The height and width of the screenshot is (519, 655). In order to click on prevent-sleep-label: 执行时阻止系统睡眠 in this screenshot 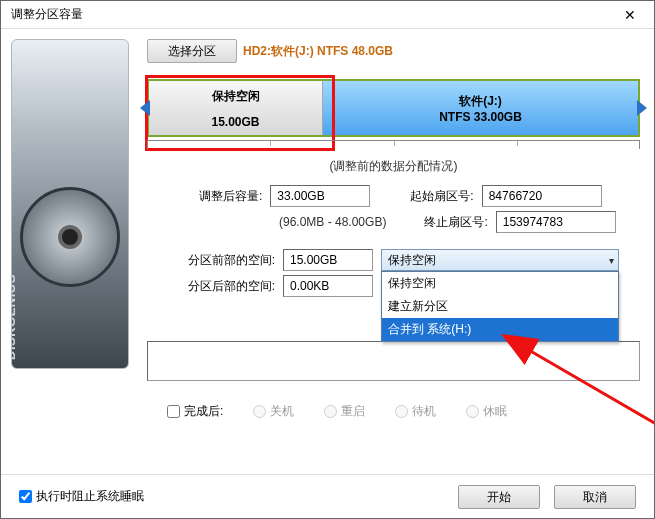, I will do `click(90, 496)`.